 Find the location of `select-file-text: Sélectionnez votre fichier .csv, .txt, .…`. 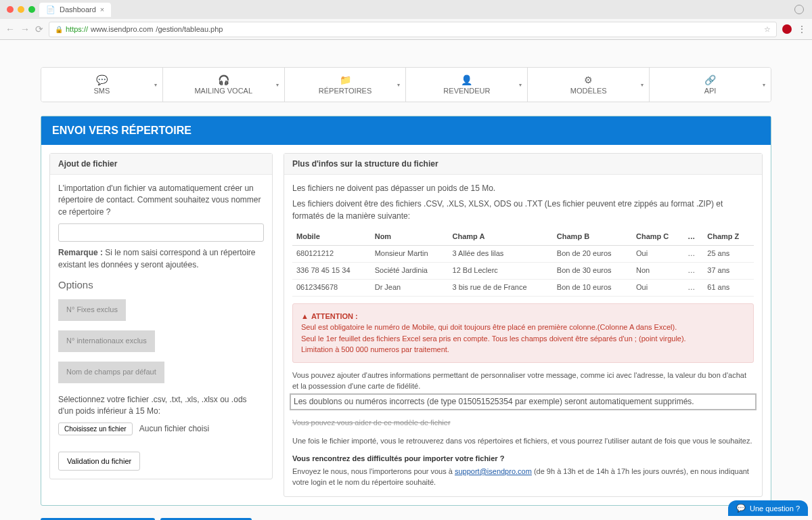

select-file-text: Sélectionnez votre fichier .csv, .txt, .… is located at coordinates (161, 406).